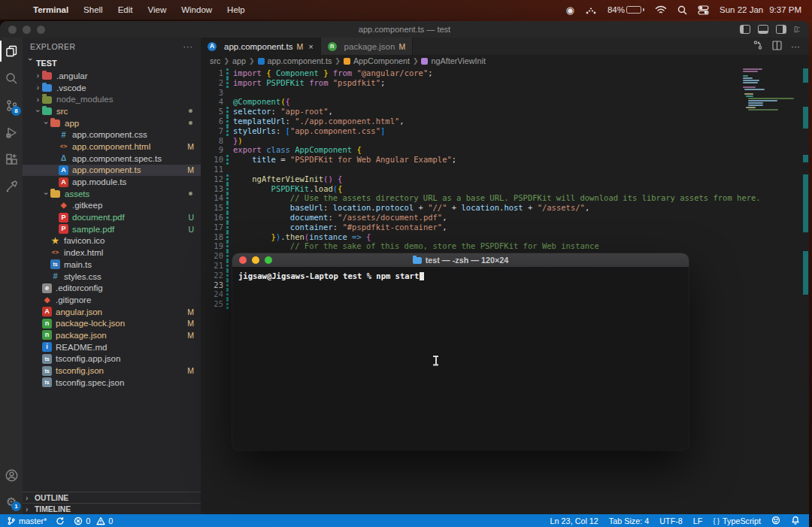 This screenshot has width=812, height=527. What do you see at coordinates (261, 47) in the screenshot?
I see `tab-app.component.ts: Aapp.component.tsM×` at bounding box center [261, 47].